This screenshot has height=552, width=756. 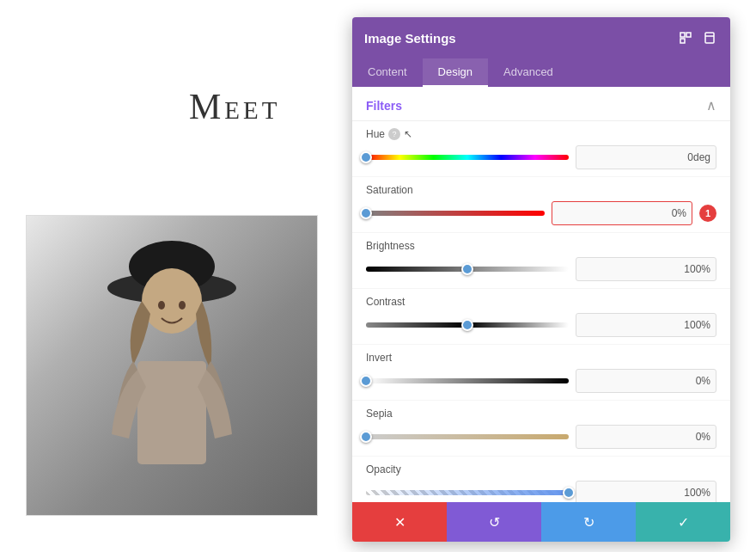 What do you see at coordinates (708, 213) in the screenshot?
I see `saturation-error-badge: 1` at bounding box center [708, 213].